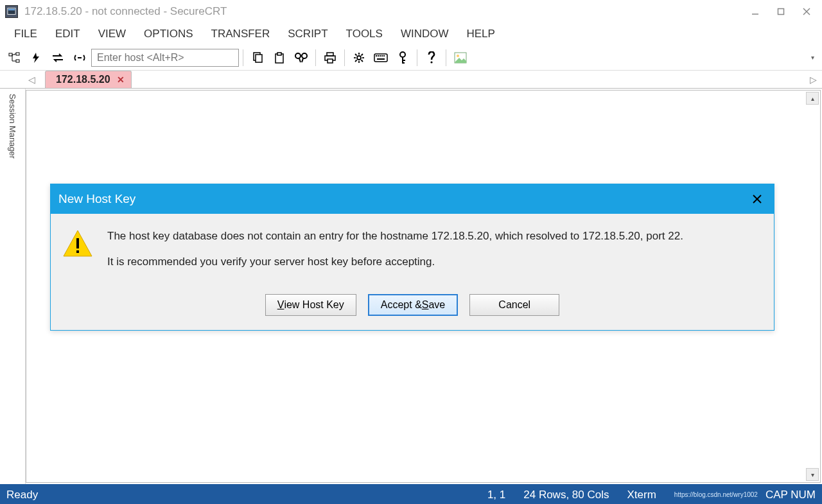  I want to click on menubar: FILE EDIT VIEW OPTIONS TRANSFER SCRIPT T…, so click(411, 34).